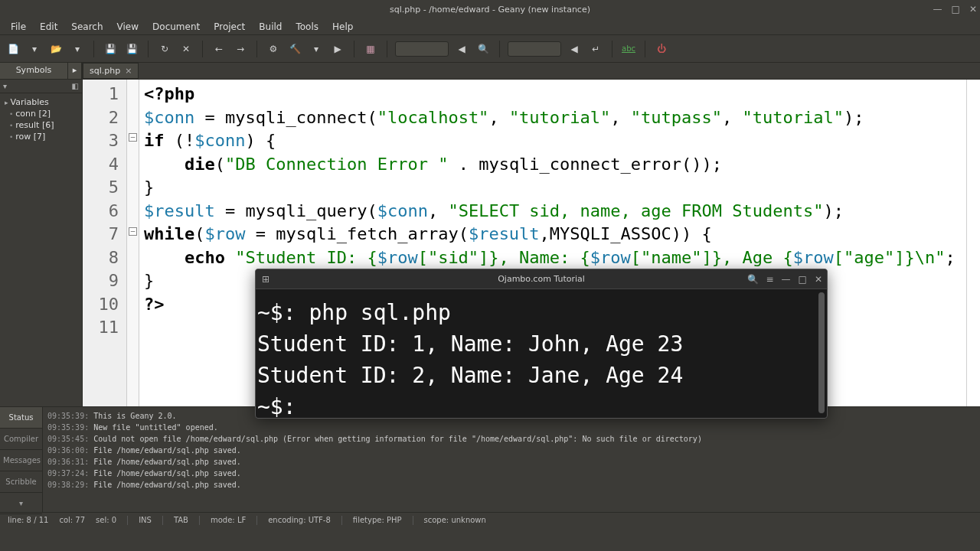 The width and height of the screenshot is (980, 551). What do you see at coordinates (105, 70) in the screenshot?
I see `tab-label: sql.php` at bounding box center [105, 70].